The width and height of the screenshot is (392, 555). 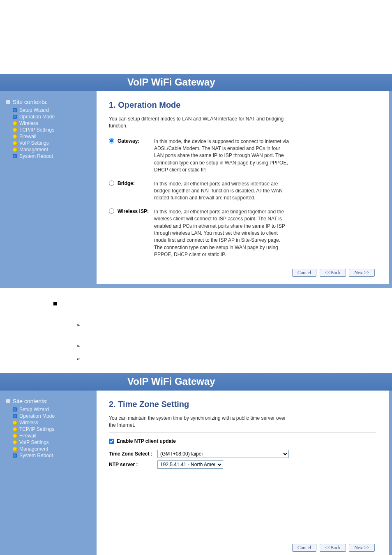 What do you see at coordinates (131, 465) in the screenshot?
I see `ntp-label: NTP server :` at bounding box center [131, 465].